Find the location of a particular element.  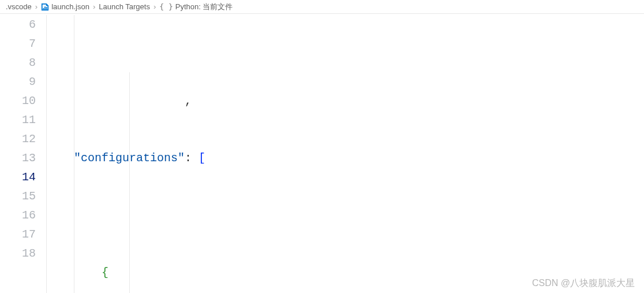

line-number: 13 is located at coordinates (18, 158).